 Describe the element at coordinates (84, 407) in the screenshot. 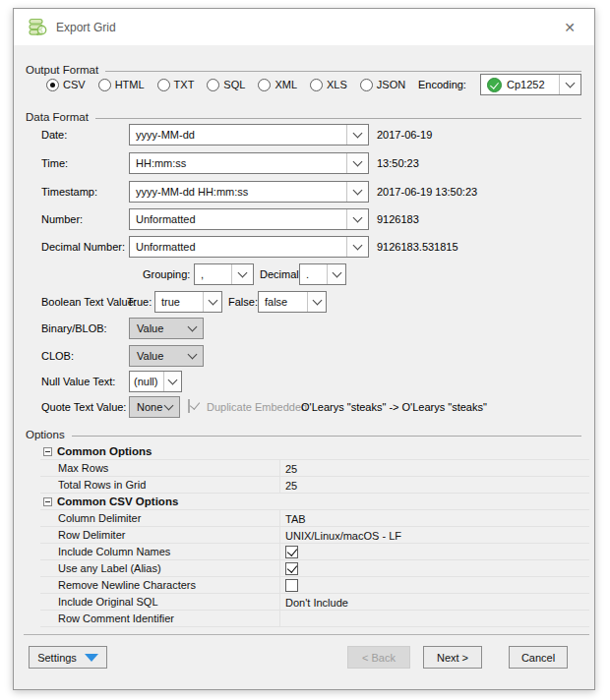

I see `quote-text-label: Quote Text Value:` at that location.